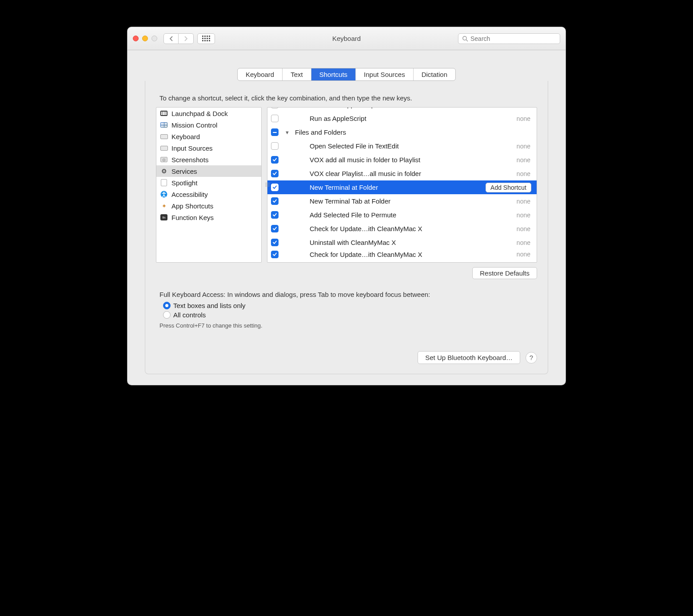 The width and height of the screenshot is (693, 616). I want to click on input-icon, so click(164, 148).